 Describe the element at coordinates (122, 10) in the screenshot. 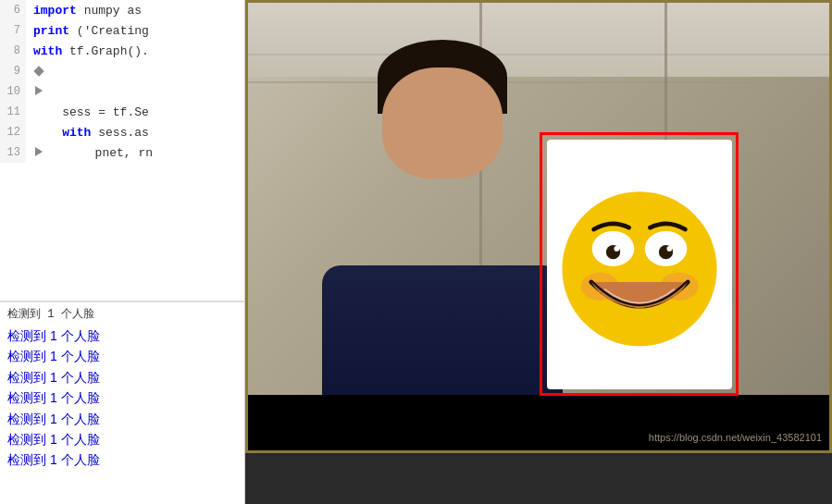

I see `code-line-6: 6 import numpy as` at that location.